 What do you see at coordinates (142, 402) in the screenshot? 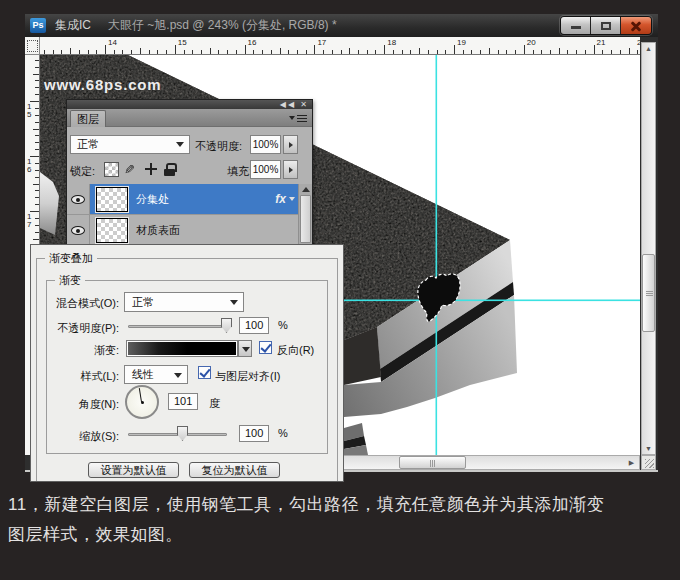
I see `angle-dial` at bounding box center [142, 402].